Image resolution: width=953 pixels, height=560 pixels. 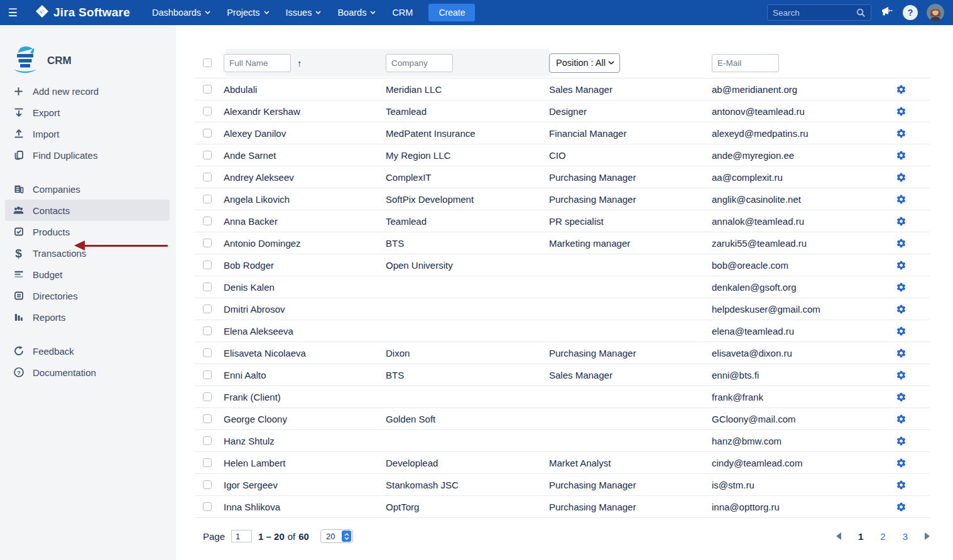 I want to click on full-name-filter-input, so click(x=258, y=63).